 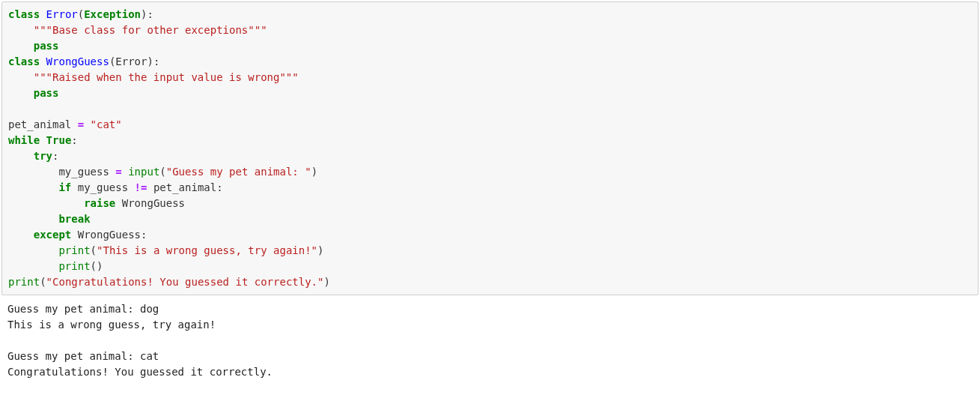 What do you see at coordinates (140, 372) in the screenshot?
I see `output-line: Congratulations! You guessed it correctl…` at bounding box center [140, 372].